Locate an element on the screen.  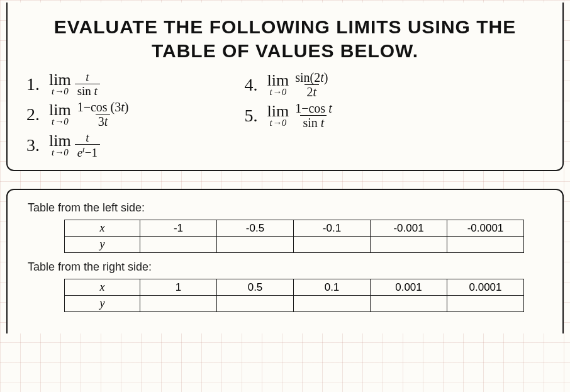
problem-3: 3. lim t→0 t et−1 is located at coordinates (79, 145).